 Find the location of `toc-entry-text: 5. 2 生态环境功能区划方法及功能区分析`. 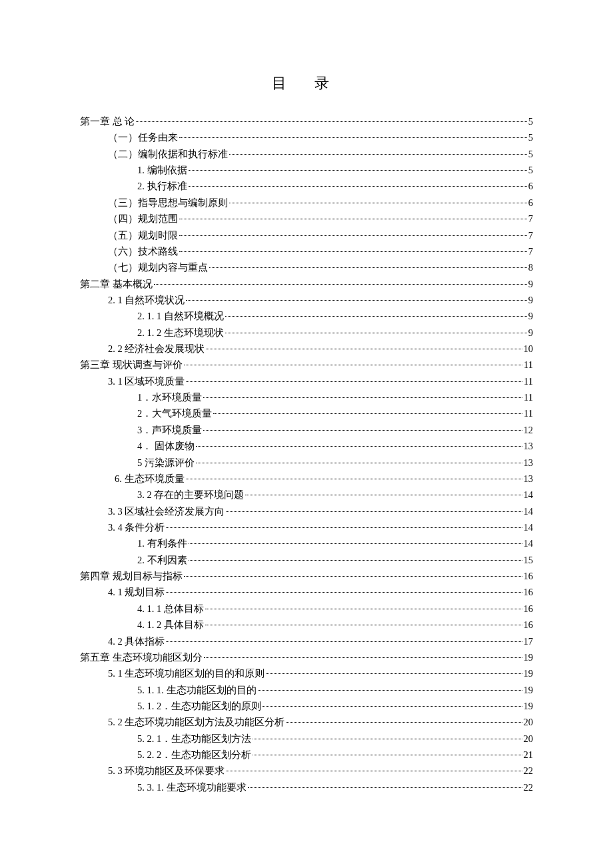

toc-entry-text: 5. 2 生态环境功能区划方法及功能区分析 is located at coordinates (196, 722).